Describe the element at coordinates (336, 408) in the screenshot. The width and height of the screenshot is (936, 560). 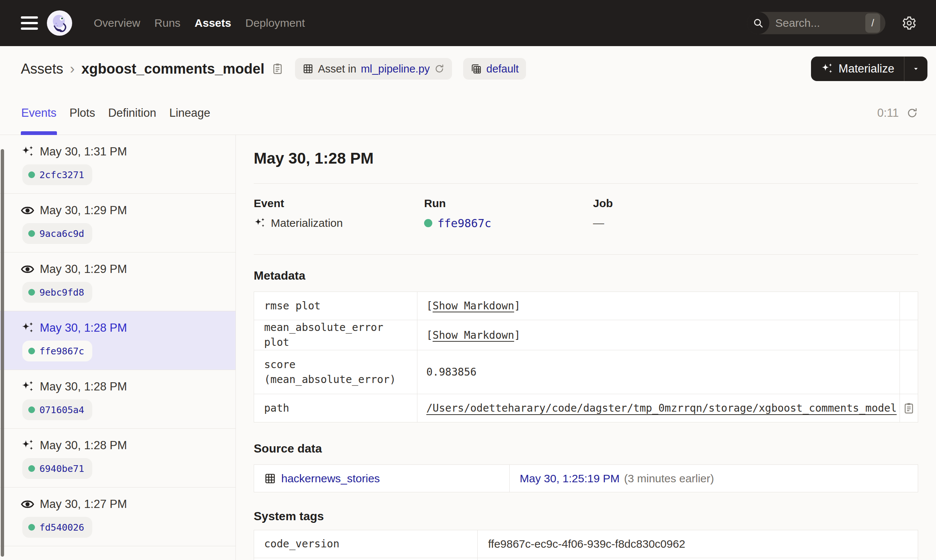
I see `metadata-key: path` at that location.